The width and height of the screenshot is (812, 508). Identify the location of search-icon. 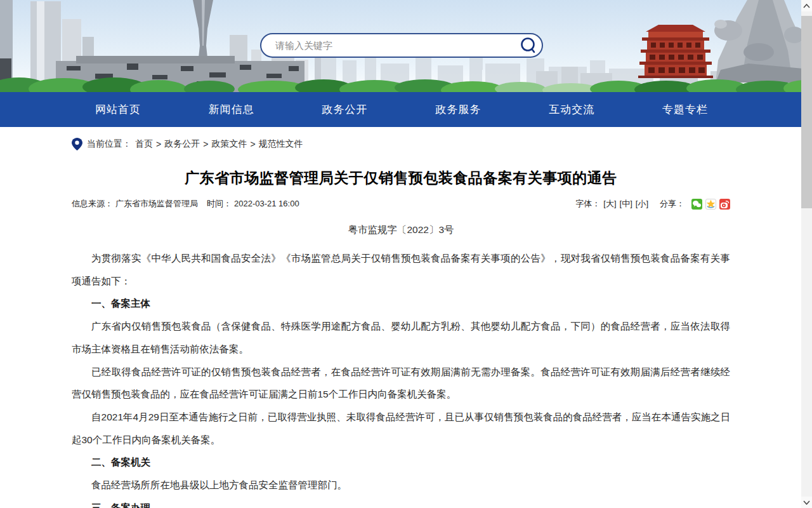
(528, 46).